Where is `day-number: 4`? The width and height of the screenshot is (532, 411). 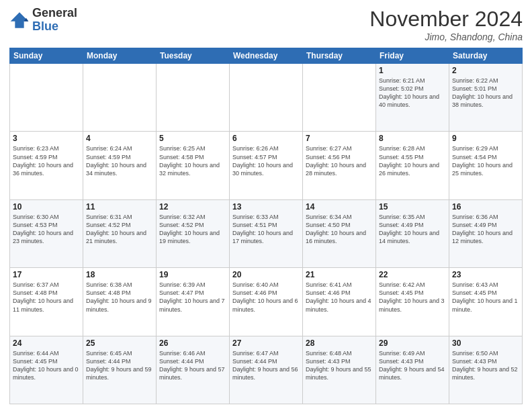 day-number: 4 is located at coordinates (120, 138).